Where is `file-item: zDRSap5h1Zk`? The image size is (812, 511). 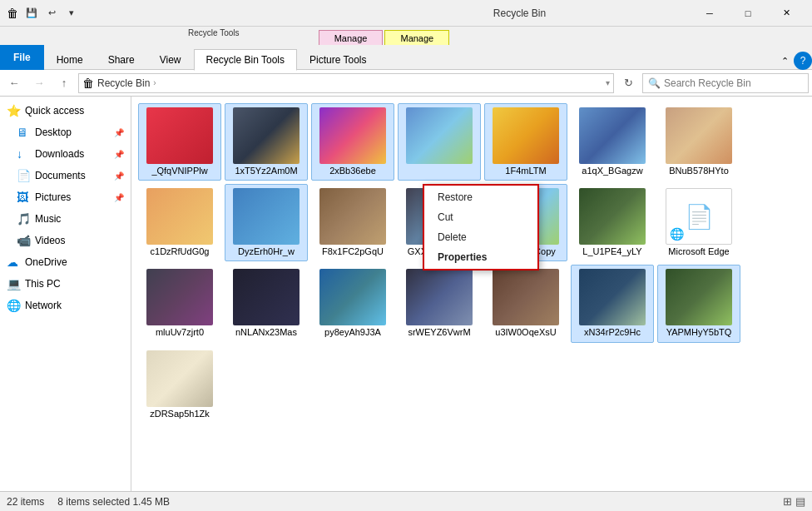 file-item: zDRSap5h1Zk is located at coordinates (180, 384).